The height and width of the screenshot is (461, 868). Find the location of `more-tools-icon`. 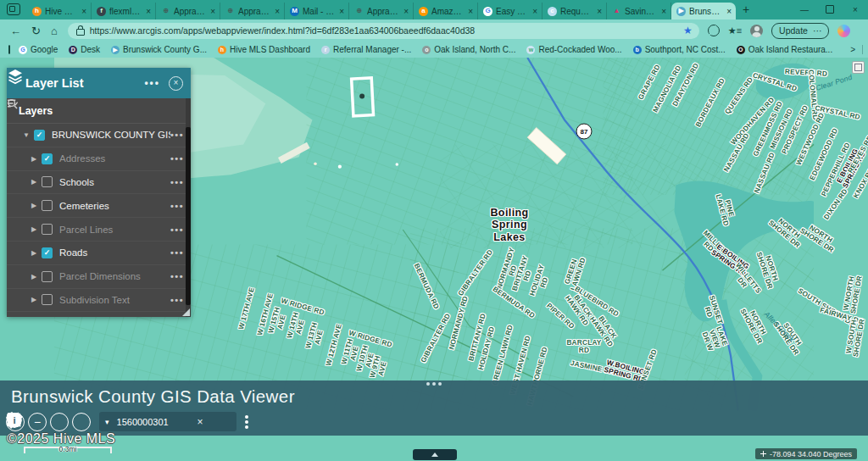

more-tools-icon is located at coordinates (247, 422).